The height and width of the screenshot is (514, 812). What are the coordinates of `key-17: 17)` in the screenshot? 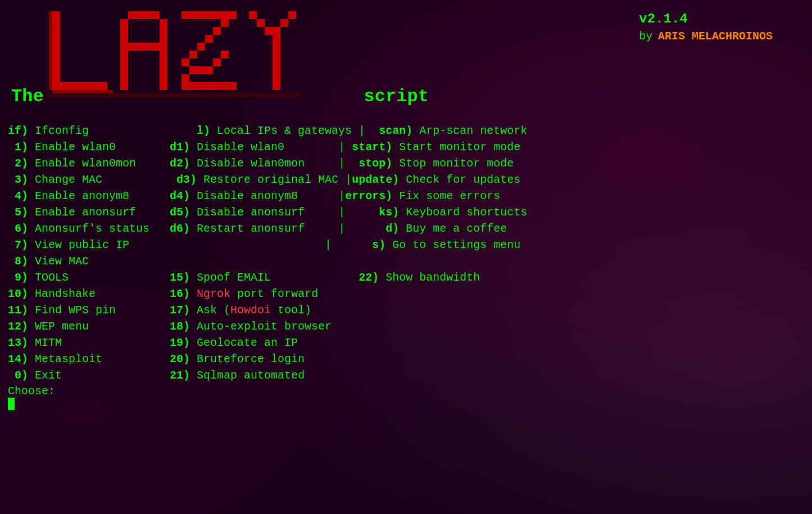 It's located at (180, 310).